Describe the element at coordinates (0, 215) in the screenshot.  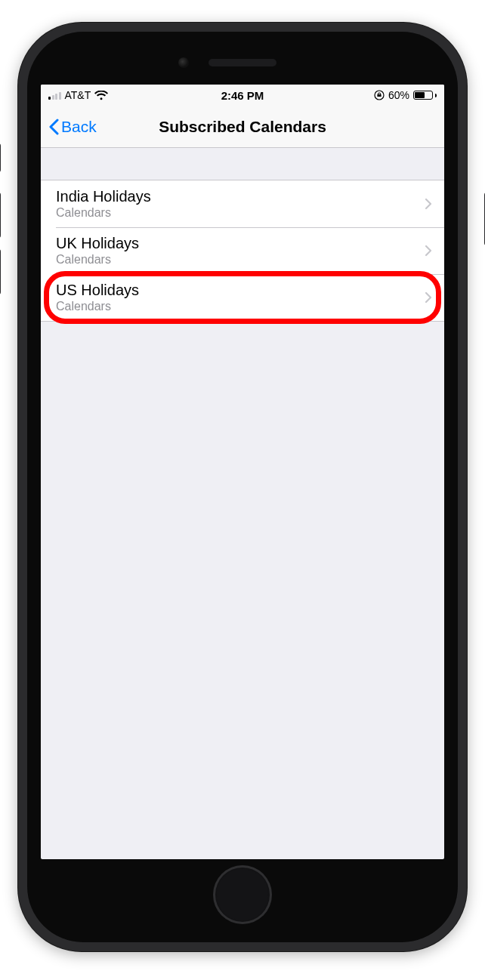
I see `volume-up-button` at that location.